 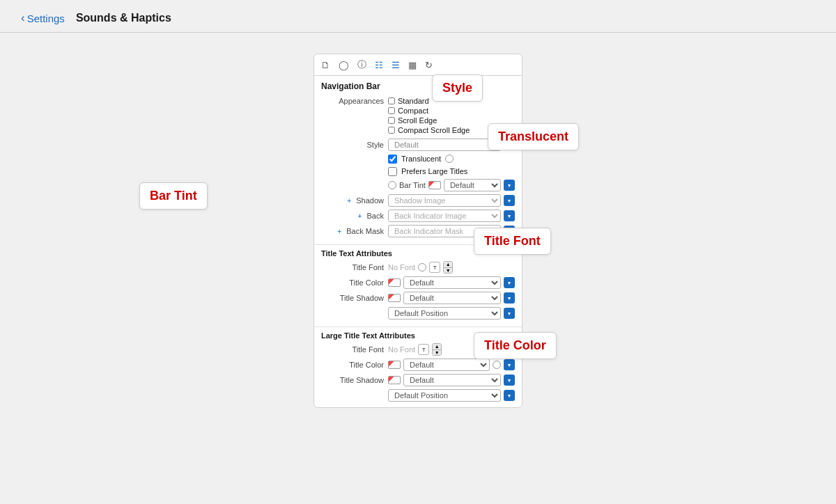 What do you see at coordinates (448, 265) in the screenshot?
I see `title-font-stepper-up: ▲` at bounding box center [448, 265].